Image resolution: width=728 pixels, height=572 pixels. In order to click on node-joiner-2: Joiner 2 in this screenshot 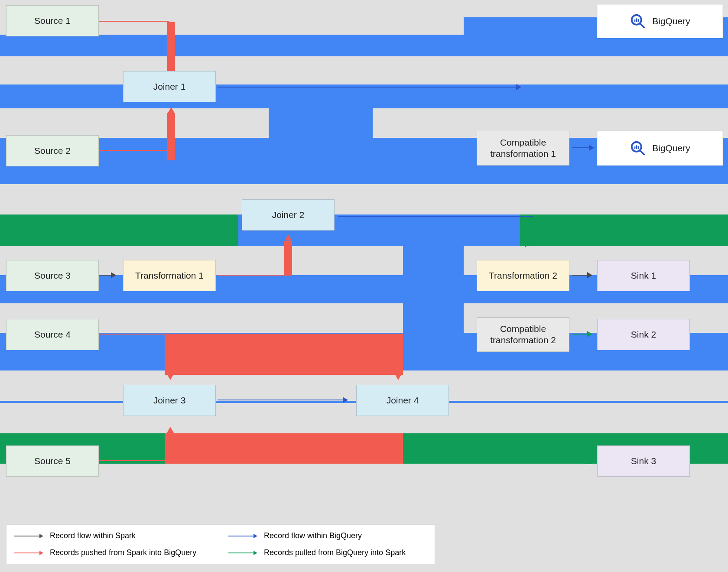, I will do `click(288, 215)`.